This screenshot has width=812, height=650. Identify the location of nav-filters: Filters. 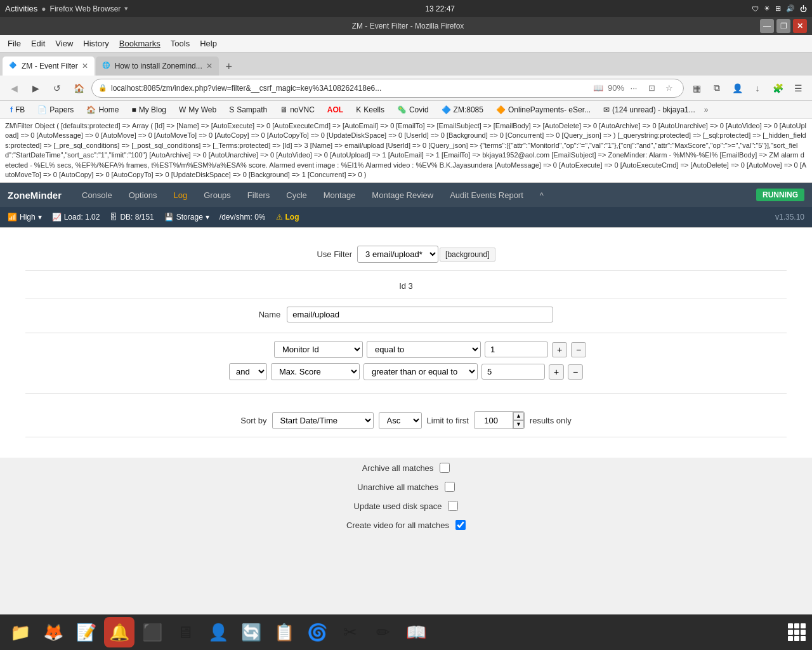
(259, 196).